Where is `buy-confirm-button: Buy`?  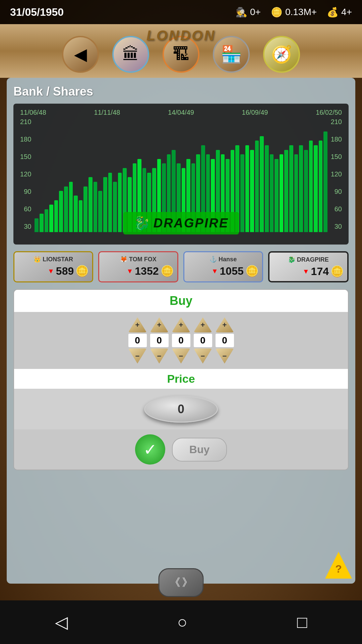 buy-confirm-button: Buy is located at coordinates (199, 449).